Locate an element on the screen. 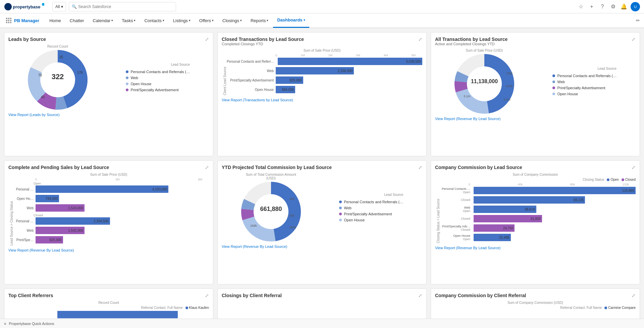 The height and width of the screenshot is (328, 644). widget-header: All Transactions by Lead Source Active a… is located at coordinates (535, 41).